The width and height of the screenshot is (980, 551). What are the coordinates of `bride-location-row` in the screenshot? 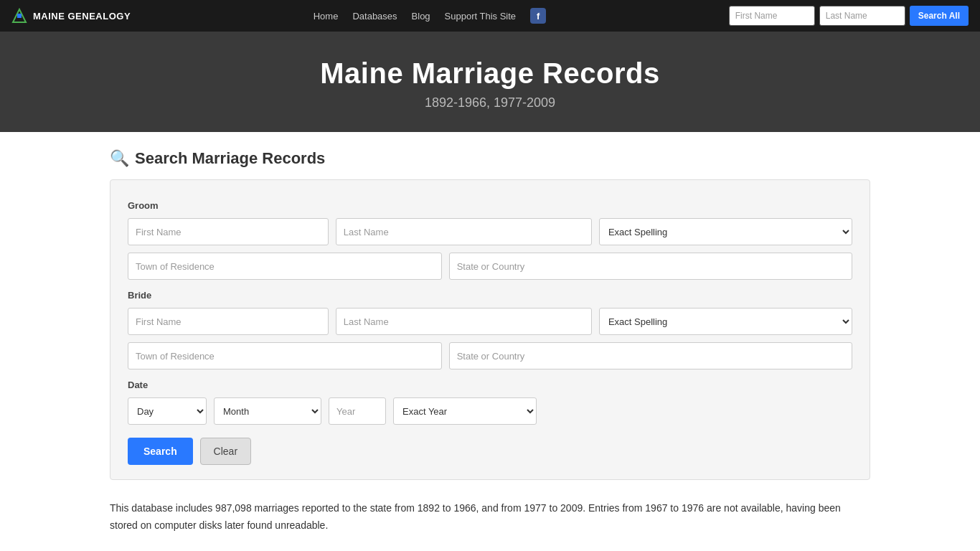 It's located at (490, 356).